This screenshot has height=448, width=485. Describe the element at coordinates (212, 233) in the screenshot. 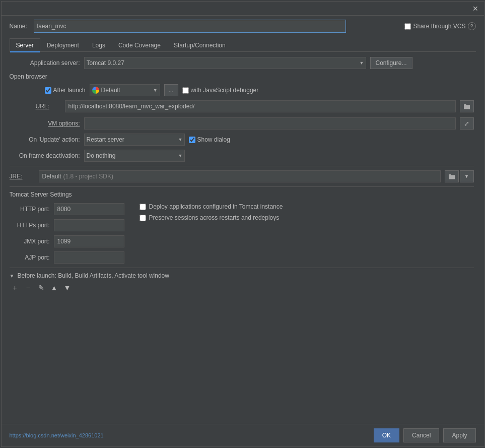

I see `tomcat-options-column: Deploy applications configured in Tomcat…` at that location.